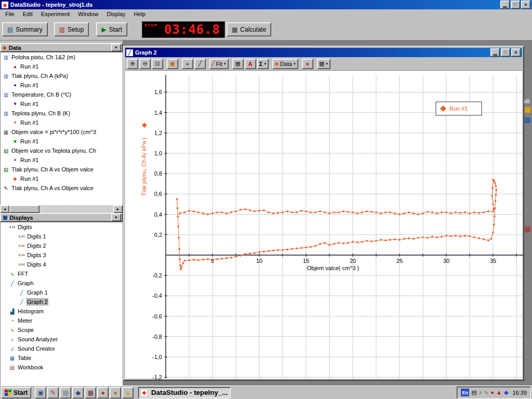 This screenshot has height=399, width=532. I want to click on pencil-icon: ✎, so click(6, 188).